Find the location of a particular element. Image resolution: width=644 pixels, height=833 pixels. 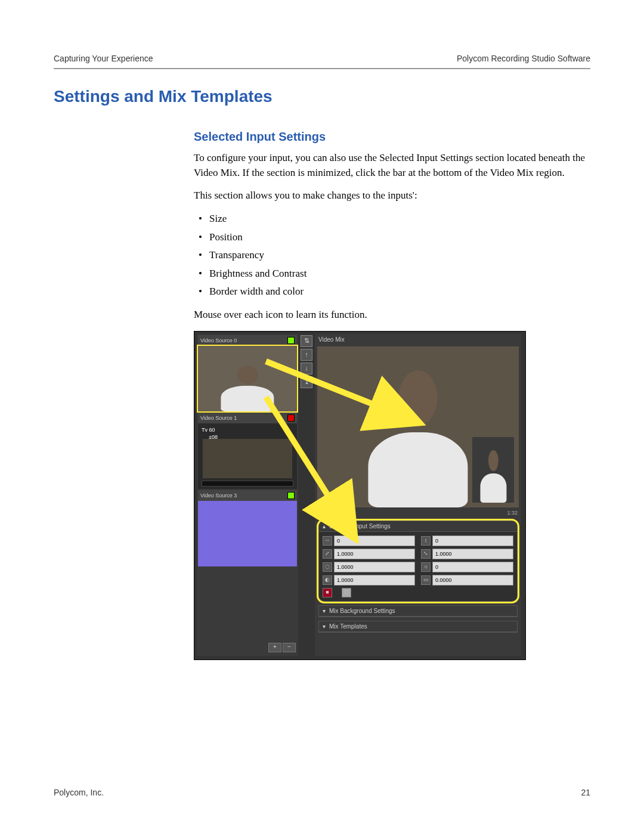

settings-bullet-list: Size Position Transparency Brightness an… is located at coordinates (392, 255).